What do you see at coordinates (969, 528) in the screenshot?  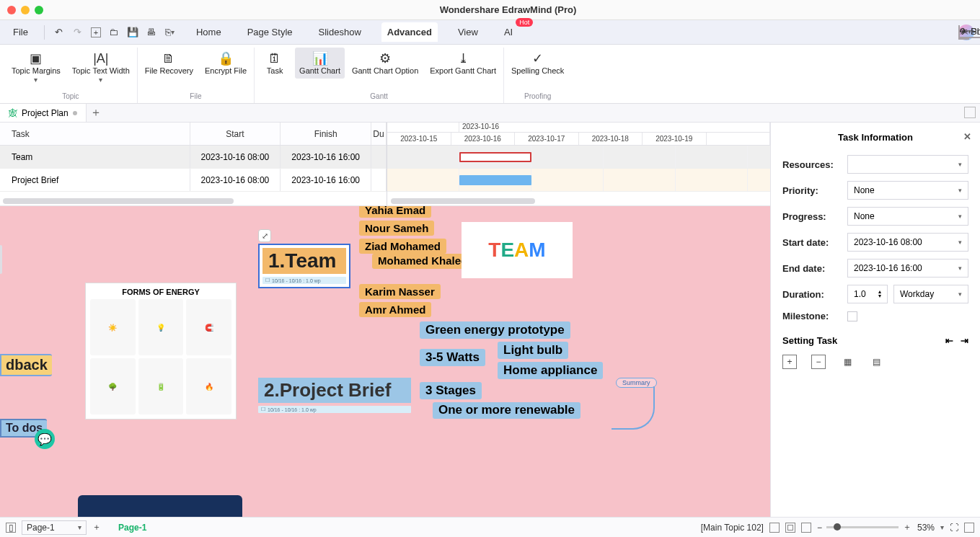 I see `fullscreen-icon` at bounding box center [969, 528].